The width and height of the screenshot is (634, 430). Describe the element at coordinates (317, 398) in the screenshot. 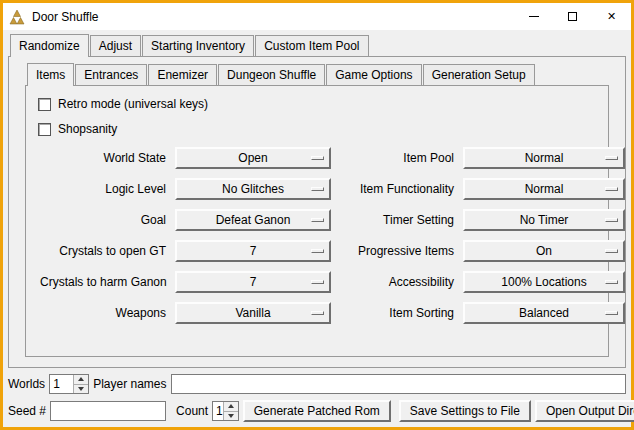

I see `bottom-controls: Worlds 1 Player names Seed # Count 1` at that location.